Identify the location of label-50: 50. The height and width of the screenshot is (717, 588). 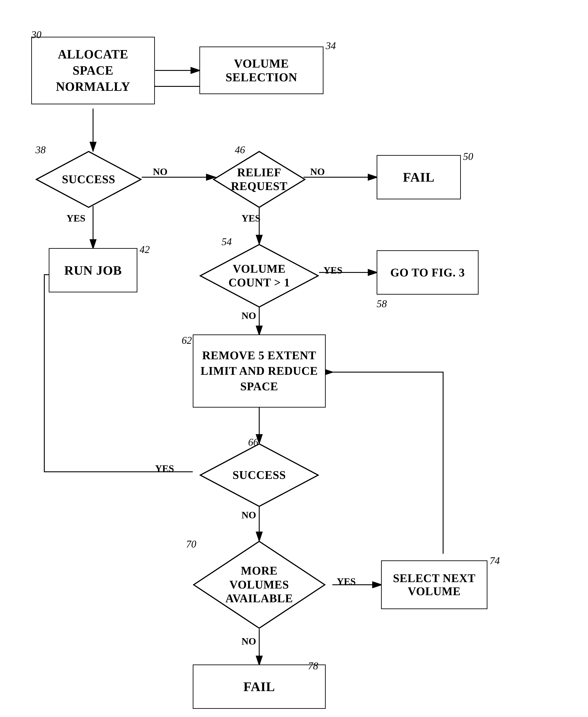
(468, 156).